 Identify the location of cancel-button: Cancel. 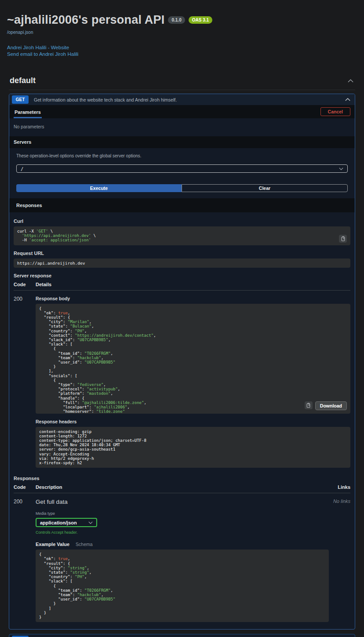
(335, 112).